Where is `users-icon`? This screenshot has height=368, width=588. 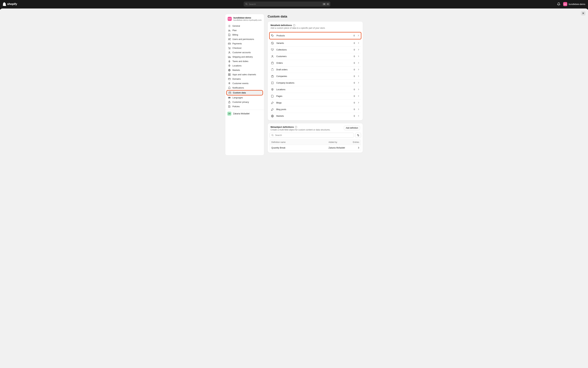 users-icon is located at coordinates (230, 39).